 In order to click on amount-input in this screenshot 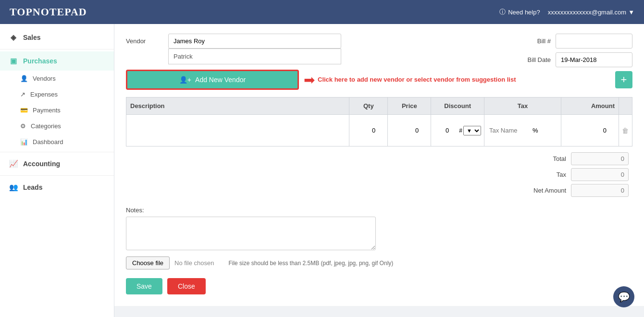, I will do `click(590, 131)`.